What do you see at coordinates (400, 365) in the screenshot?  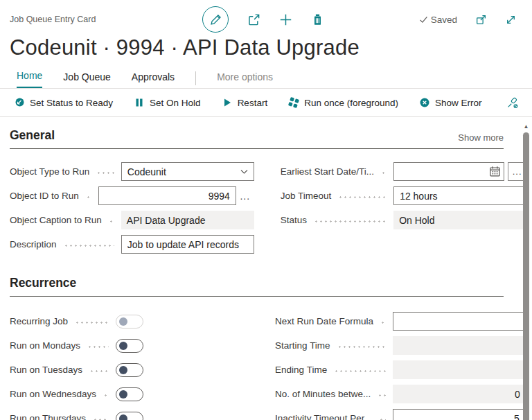 I see `recurrence-right-column: Next Run Date Formula Starting Time` at bounding box center [400, 365].